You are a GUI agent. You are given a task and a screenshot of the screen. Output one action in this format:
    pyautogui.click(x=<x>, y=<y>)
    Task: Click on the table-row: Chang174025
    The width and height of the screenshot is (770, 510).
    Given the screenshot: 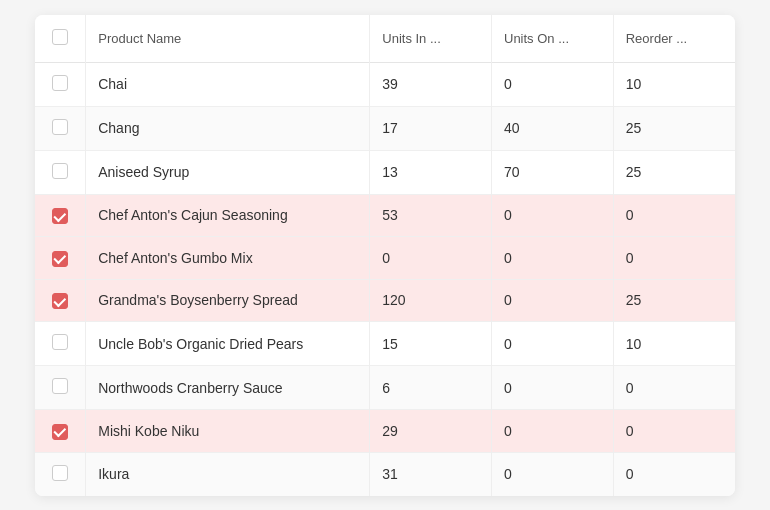 What is the action you would take?
    pyautogui.click(x=385, y=128)
    